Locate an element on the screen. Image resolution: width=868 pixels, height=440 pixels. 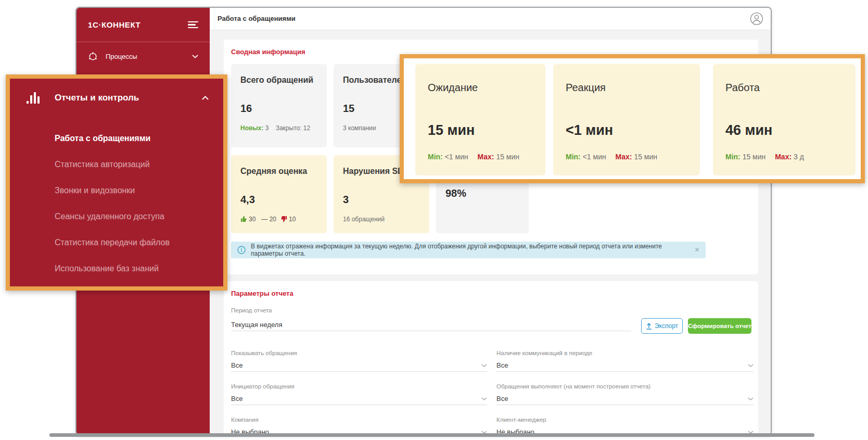
executors-select: Все is located at coordinates (625, 399).